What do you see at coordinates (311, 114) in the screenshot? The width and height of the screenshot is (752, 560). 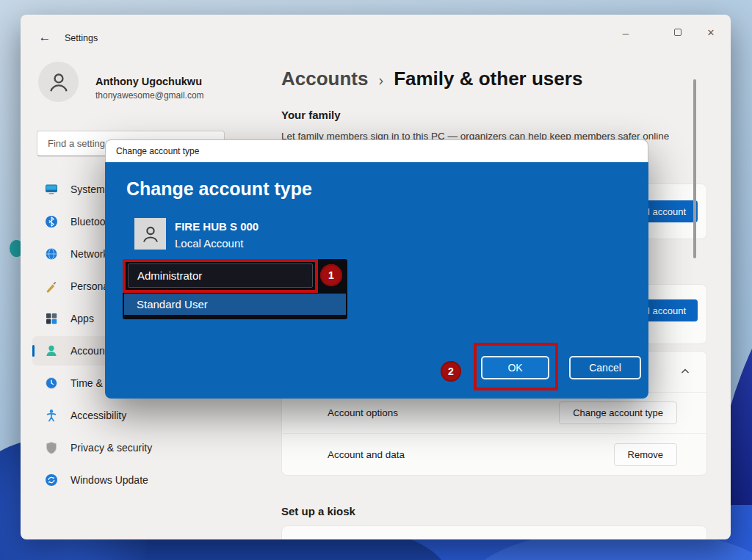 I see `your-family-heading: Your family` at bounding box center [311, 114].